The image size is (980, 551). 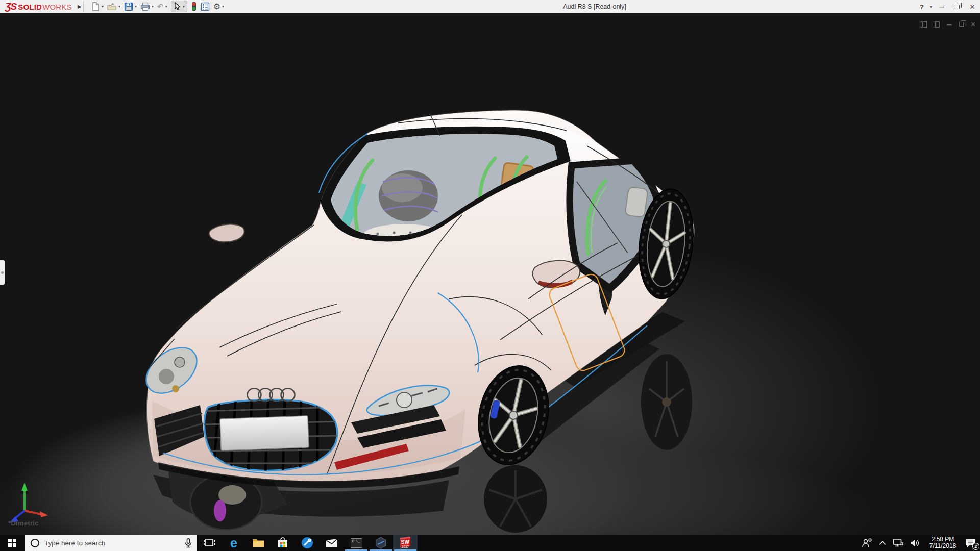 What do you see at coordinates (307, 543) in the screenshot?
I see `taskbar-apps: e` at bounding box center [307, 543].